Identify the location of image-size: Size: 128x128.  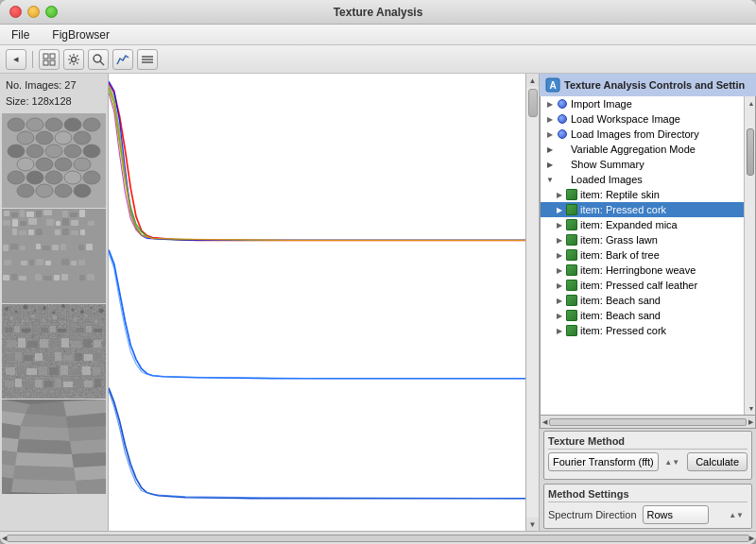
(54, 102).